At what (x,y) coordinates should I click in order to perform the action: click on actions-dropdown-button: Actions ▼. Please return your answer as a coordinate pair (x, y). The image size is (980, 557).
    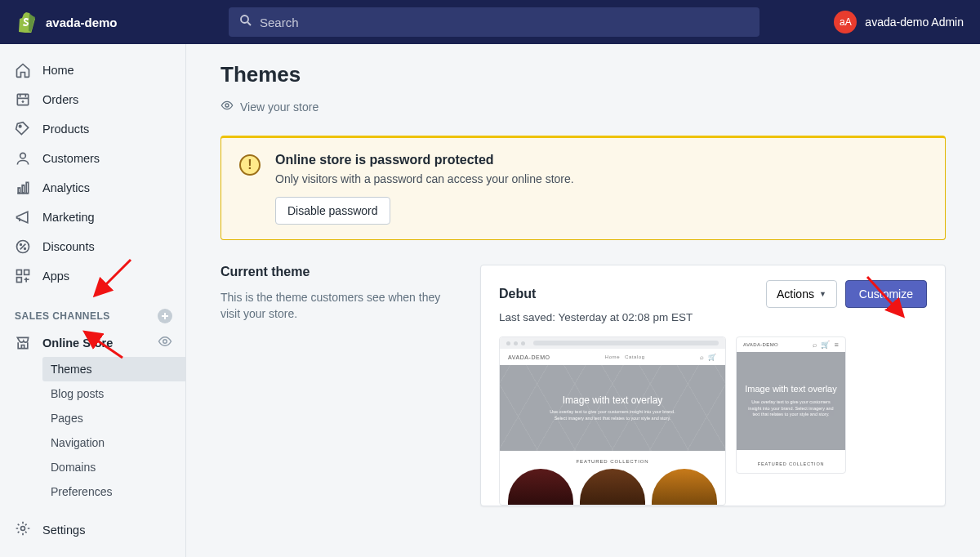
    Looking at the image, I should click on (802, 294).